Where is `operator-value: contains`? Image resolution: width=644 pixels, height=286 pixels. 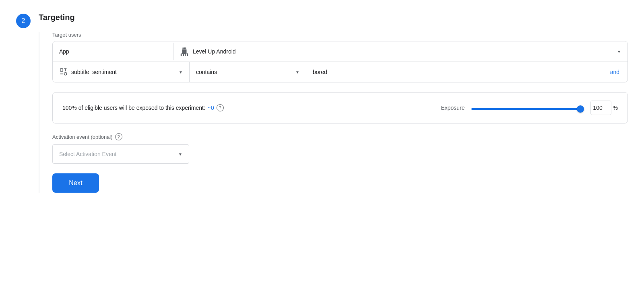 operator-value: contains is located at coordinates (206, 72).